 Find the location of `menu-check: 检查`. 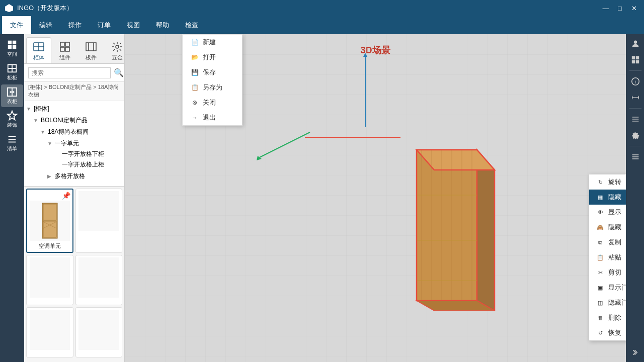

menu-check: 检查 is located at coordinates (192, 25).